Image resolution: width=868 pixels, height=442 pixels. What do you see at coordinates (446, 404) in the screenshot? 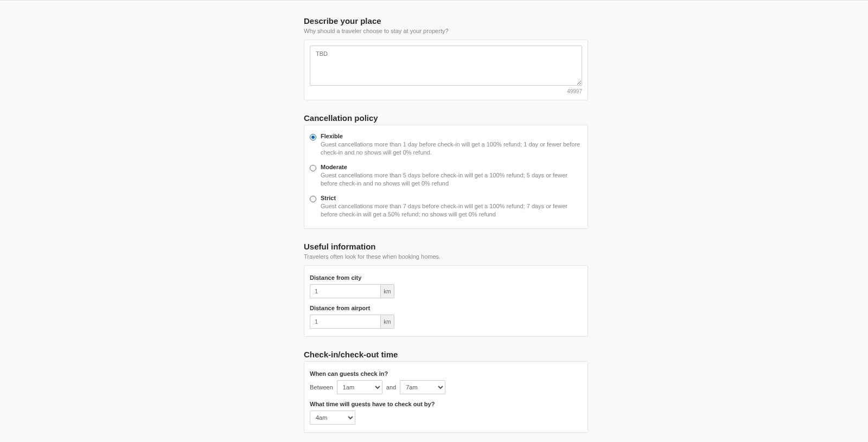
I see `checkout-label: What time will guests have to check out …` at bounding box center [446, 404].